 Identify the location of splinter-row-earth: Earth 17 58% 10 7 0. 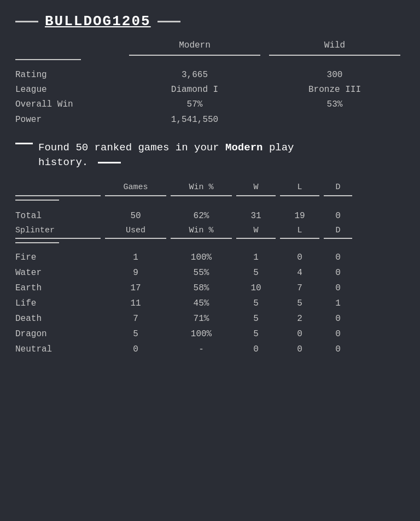
(210, 288).